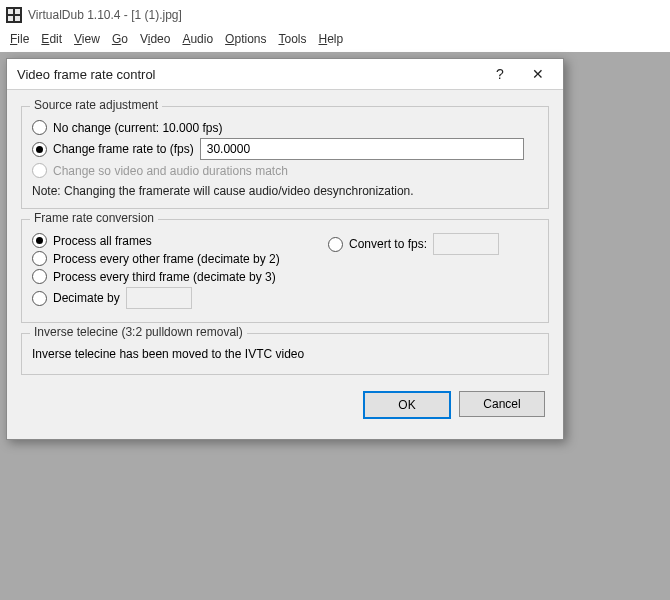 The image size is (670, 600). What do you see at coordinates (20, 39) in the screenshot?
I see `menu-file: File` at bounding box center [20, 39].